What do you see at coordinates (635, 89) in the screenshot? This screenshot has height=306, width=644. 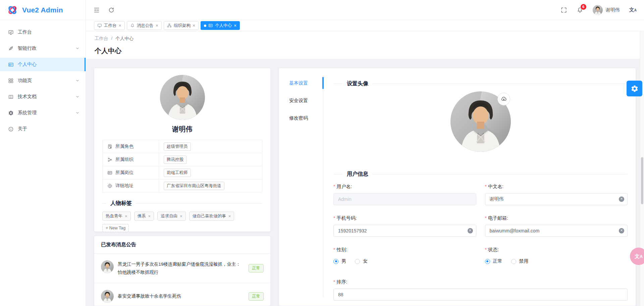 I see `gear-icon` at bounding box center [635, 89].